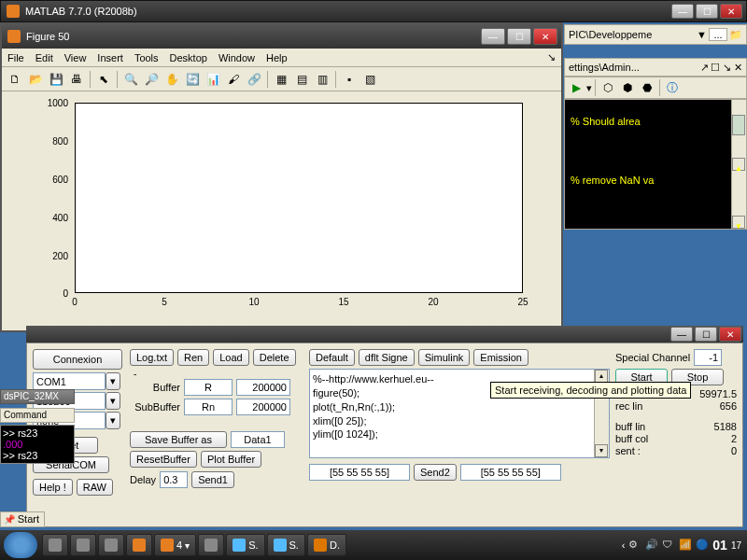 The width and height of the screenshot is (747, 560). I want to click on tray-arrow-icon: ‹, so click(624, 545).